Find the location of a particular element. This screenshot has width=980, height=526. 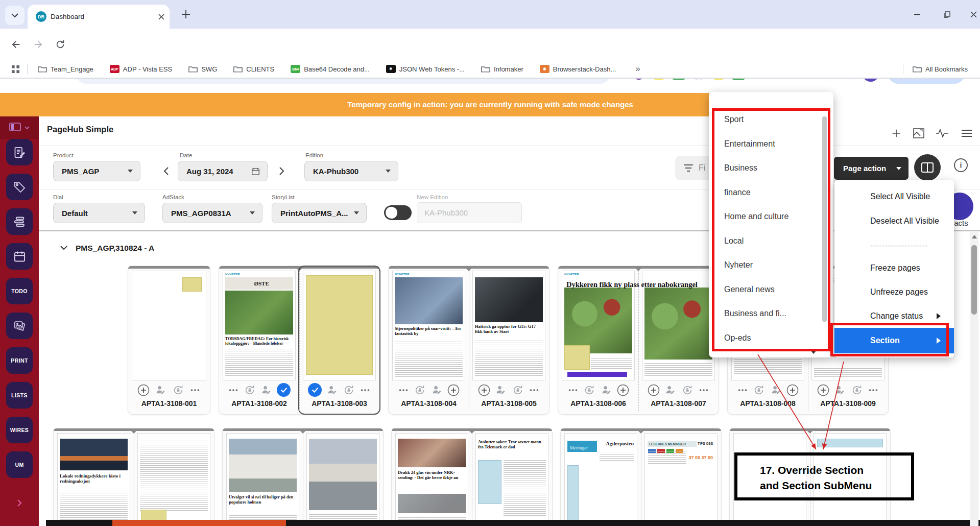

scroll-up-arrow-icon is located at coordinates (974, 237).